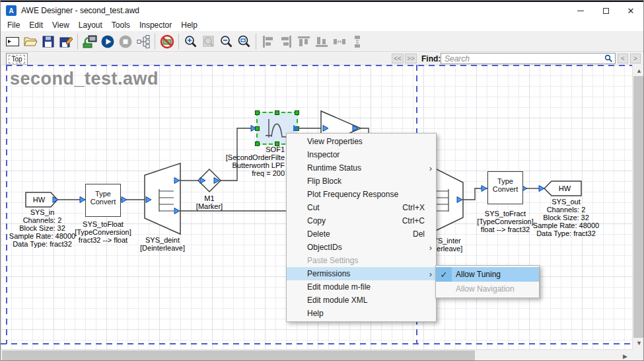 This screenshot has height=361, width=644. What do you see at coordinates (361, 274) in the screenshot?
I see `menu-item-permissions: Permissions›` at bounding box center [361, 274].